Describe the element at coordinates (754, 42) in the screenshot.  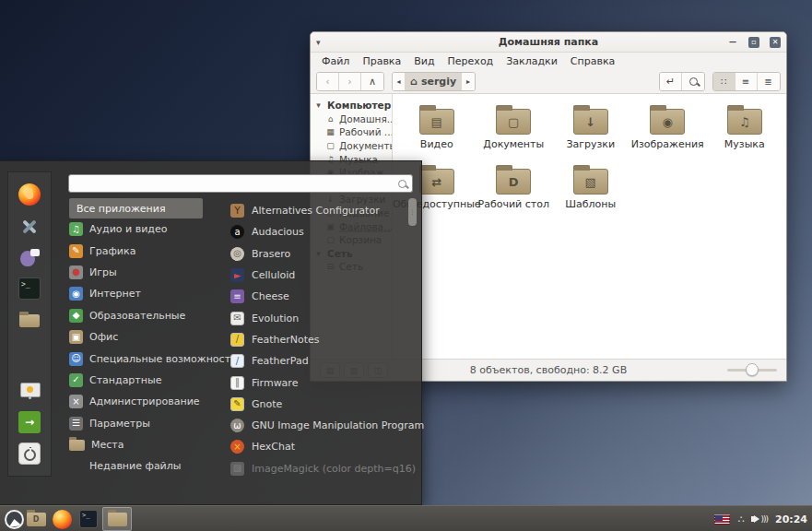
I see `maximize-button: ▫` at that location.